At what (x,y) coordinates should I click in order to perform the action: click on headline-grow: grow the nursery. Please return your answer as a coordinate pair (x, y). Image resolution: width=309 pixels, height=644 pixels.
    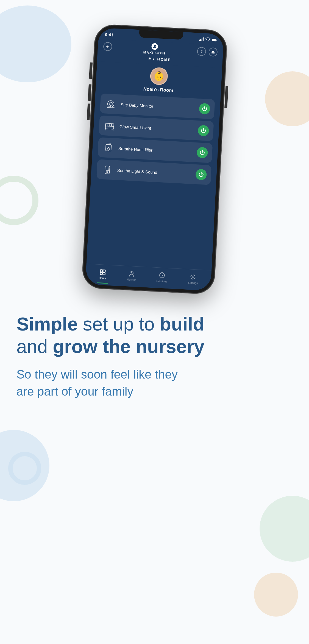
    Looking at the image, I should click on (129, 346).